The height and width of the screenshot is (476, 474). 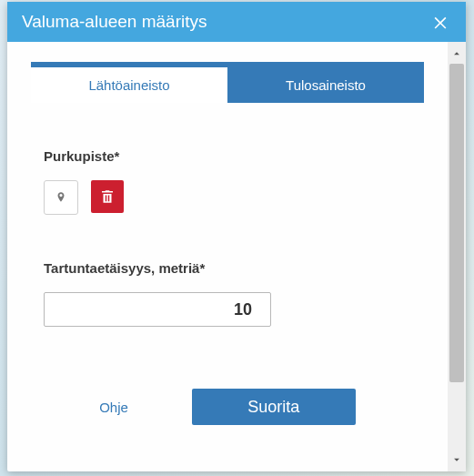 What do you see at coordinates (440, 22) in the screenshot?
I see `close-icon` at bounding box center [440, 22].